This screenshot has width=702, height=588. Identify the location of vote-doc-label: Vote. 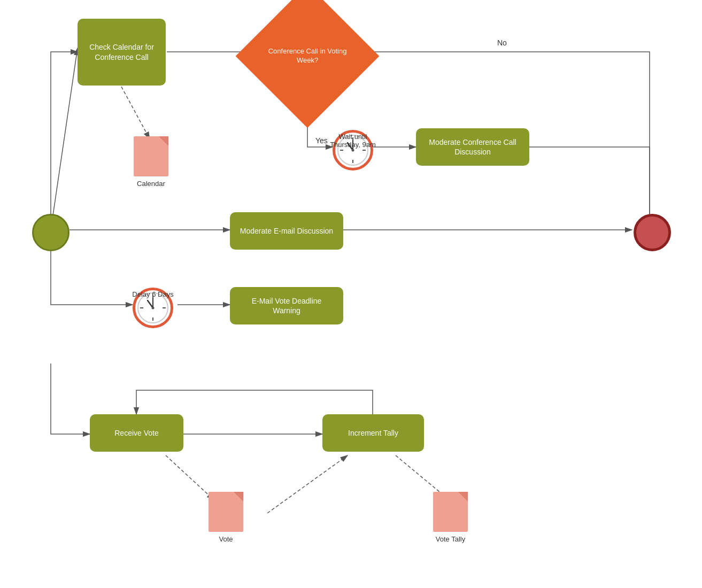
(226, 539).